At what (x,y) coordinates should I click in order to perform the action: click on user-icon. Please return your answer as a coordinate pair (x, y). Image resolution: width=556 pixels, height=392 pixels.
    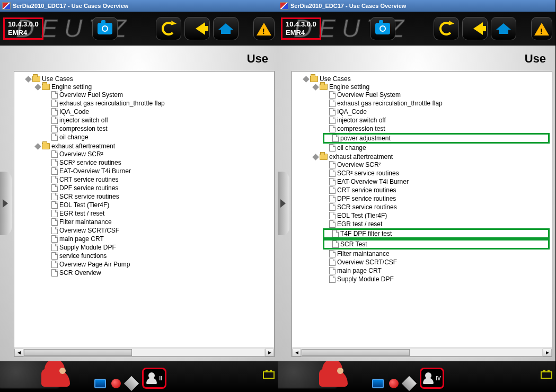
    Looking at the image, I should click on (152, 378).